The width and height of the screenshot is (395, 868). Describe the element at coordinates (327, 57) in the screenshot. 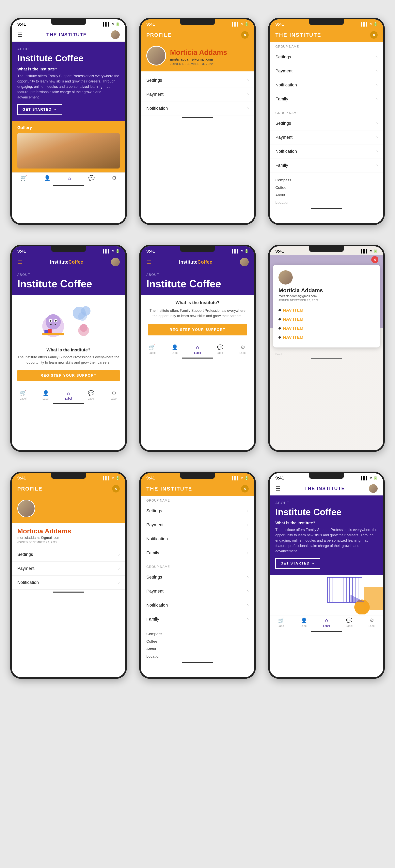

I see `settings-item-1-3: Settings ›` at that location.